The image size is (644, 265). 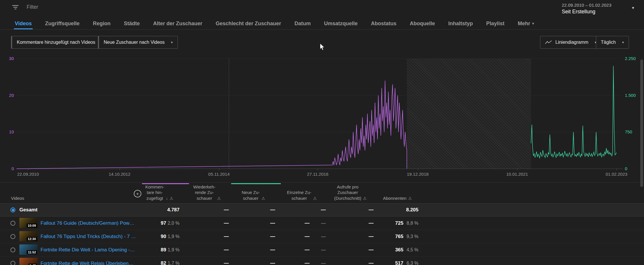 What do you see at coordinates (28, 236) in the screenshot?
I see `video-thumbnail: 12:30` at bounding box center [28, 236].